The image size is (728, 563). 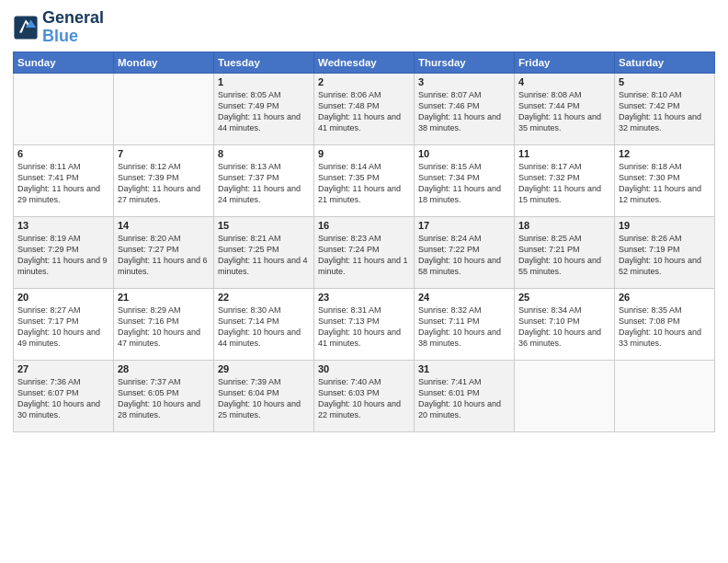 What do you see at coordinates (264, 225) in the screenshot?
I see `day-number: 15` at bounding box center [264, 225].